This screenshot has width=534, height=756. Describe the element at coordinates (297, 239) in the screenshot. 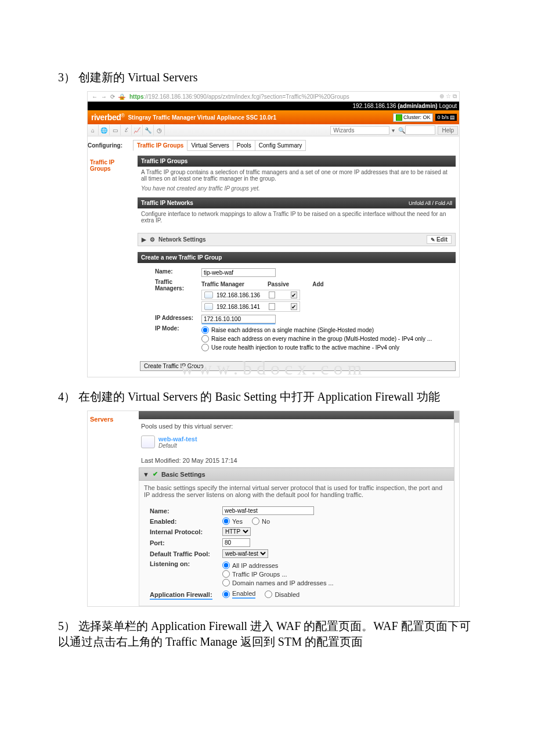

I see `network-settings-row: ▶ ⚙ Network Settings ✎ Edit` at that location.